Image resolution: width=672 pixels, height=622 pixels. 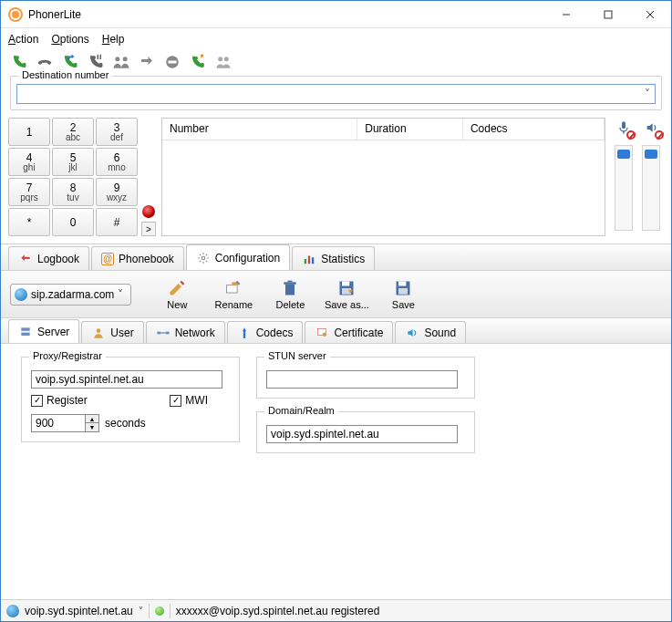 I want to click on proxy-label: Proxy/Registrar, so click(x=67, y=356).